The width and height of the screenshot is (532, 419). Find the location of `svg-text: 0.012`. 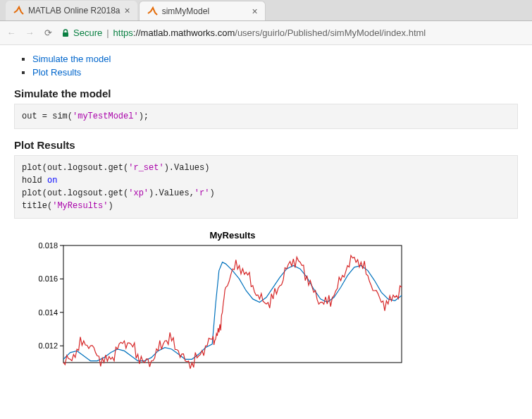

svg-text: 0.012 is located at coordinates (48, 346).